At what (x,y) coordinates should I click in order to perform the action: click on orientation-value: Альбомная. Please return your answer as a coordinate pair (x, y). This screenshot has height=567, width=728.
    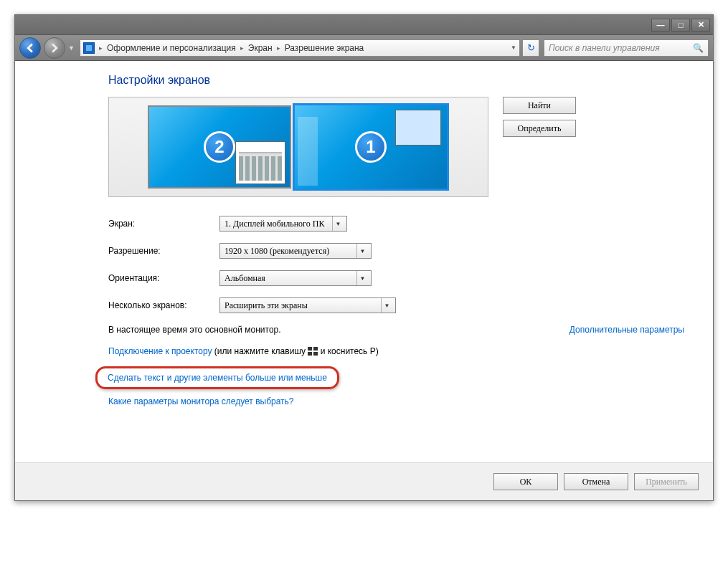
    Looking at the image, I should click on (245, 278).